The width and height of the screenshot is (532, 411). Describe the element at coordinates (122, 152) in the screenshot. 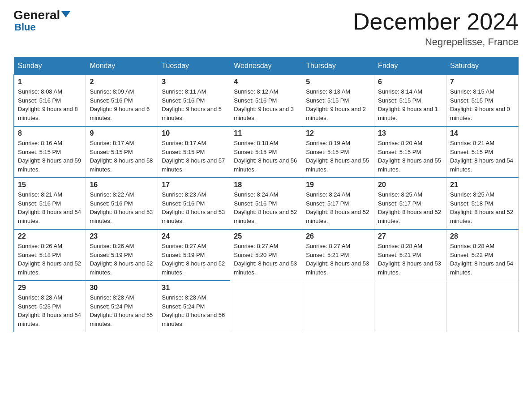

I see `calendar-cell: 9 Sunrise: 8:17 AMSunset: 5:15 PMDayligh…` at that location.